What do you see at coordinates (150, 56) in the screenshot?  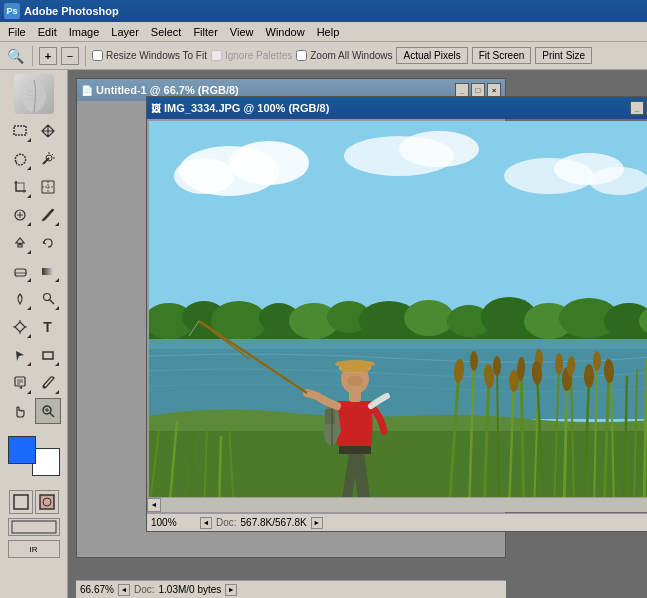 I see `resize-windows-option: Resize Windows To Fit` at bounding box center [150, 56].